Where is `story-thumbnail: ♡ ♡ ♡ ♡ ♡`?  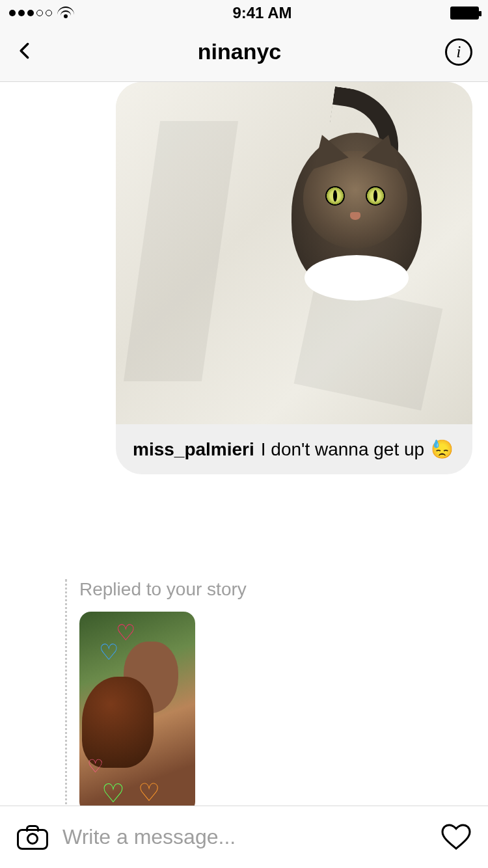
story-thumbnail: ♡ ♡ ♡ ♡ ♡ is located at coordinates (137, 709).